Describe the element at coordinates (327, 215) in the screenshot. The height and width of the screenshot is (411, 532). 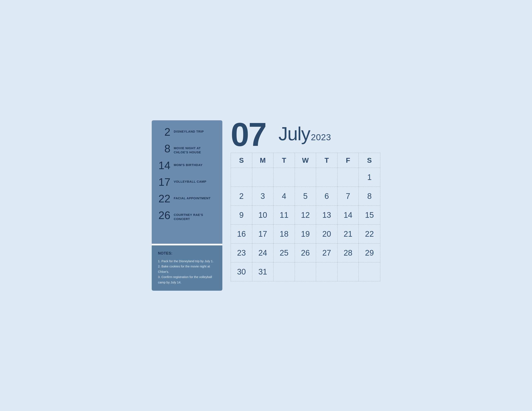
I see `calendar-day: 13` at that location.